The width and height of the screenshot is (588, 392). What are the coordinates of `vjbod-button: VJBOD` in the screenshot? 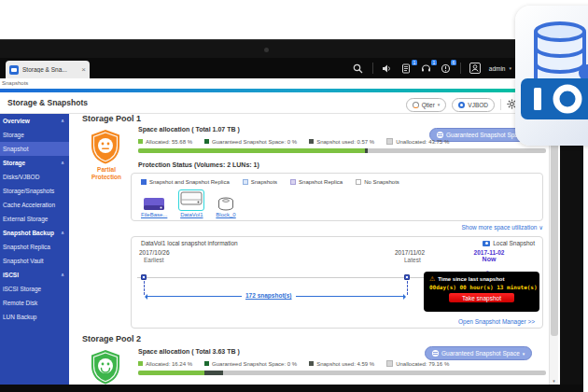 It's located at (473, 105).